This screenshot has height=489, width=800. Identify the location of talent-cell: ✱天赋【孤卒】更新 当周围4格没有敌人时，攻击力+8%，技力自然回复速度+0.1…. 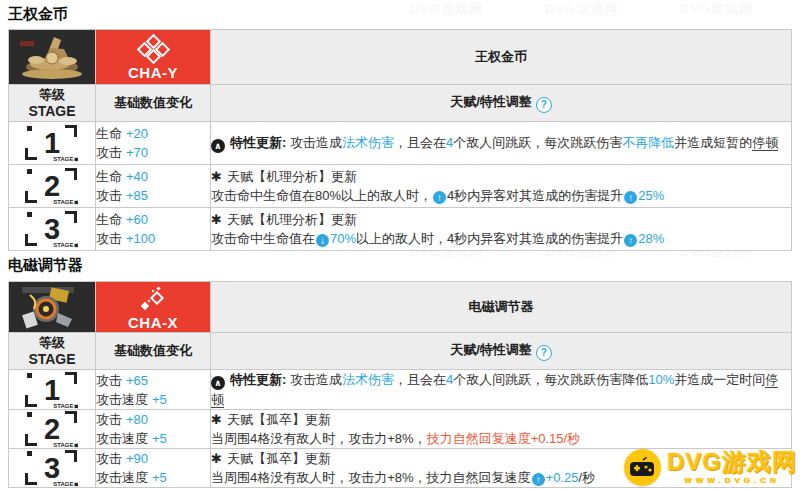
(502, 430).